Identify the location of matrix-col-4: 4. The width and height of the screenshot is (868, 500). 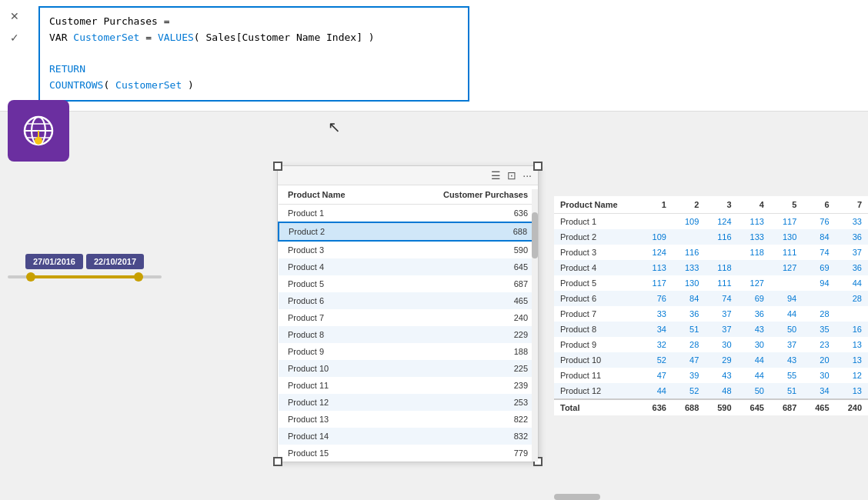
(754, 205).